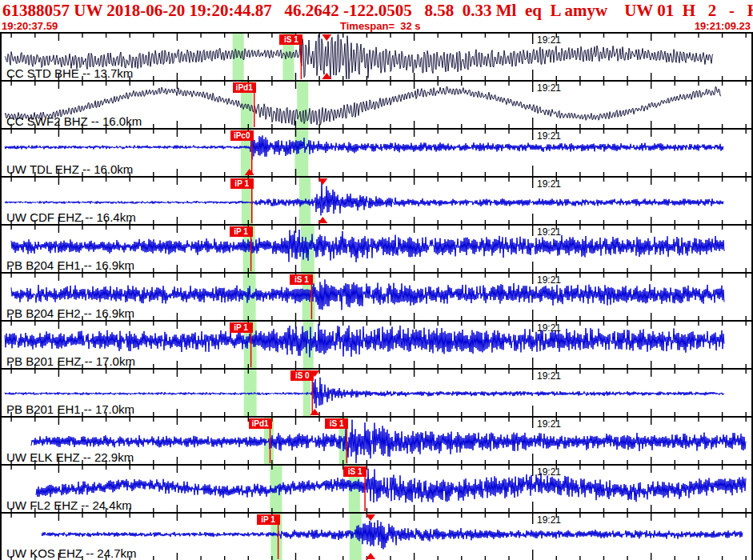  I want to click on trace-row: 19:21iP 1UW CDF EHZ -- 16.4km, so click(376, 202).